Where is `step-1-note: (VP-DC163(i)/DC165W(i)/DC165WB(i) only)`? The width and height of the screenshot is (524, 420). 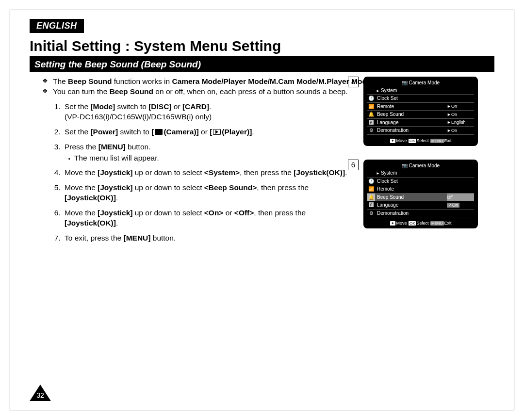
step-1-note: (VP-DC163(i)/DC165W(i)/DC165WB(i) only) is located at coordinates (138, 116).